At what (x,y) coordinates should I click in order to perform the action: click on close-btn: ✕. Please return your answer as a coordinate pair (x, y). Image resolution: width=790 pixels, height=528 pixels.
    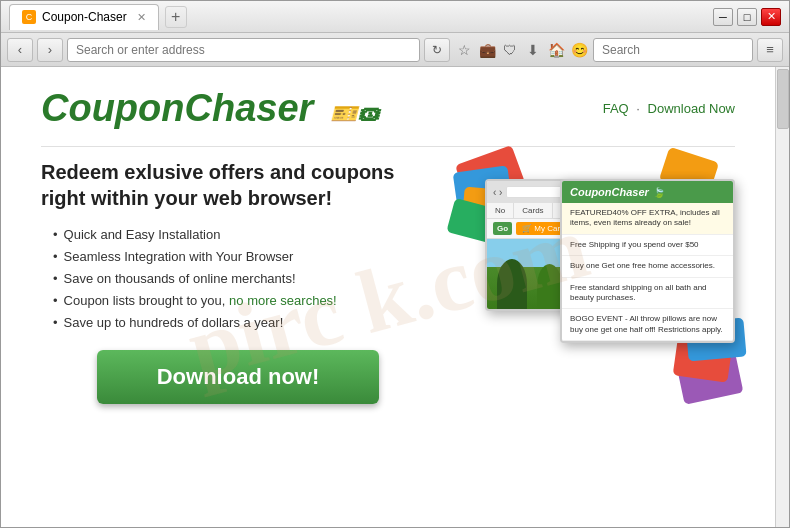
    Looking at the image, I should click on (771, 17).